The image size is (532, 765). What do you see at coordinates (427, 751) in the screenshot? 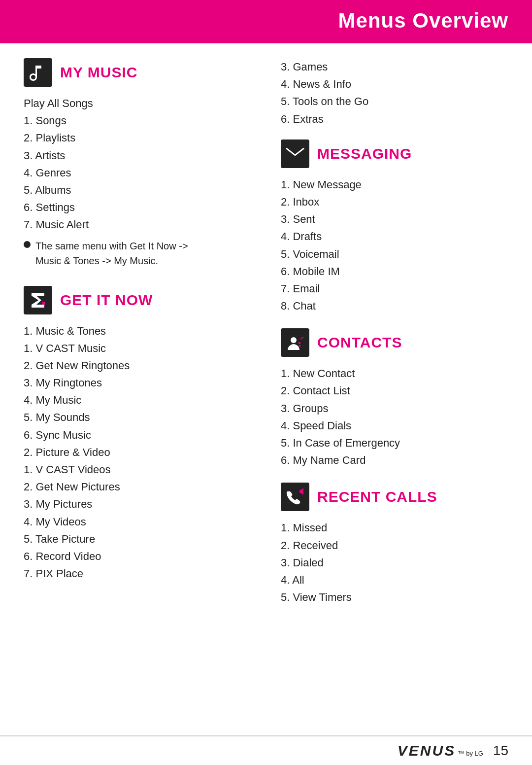
I see `venus-logo-text: VENUS` at bounding box center [427, 751].